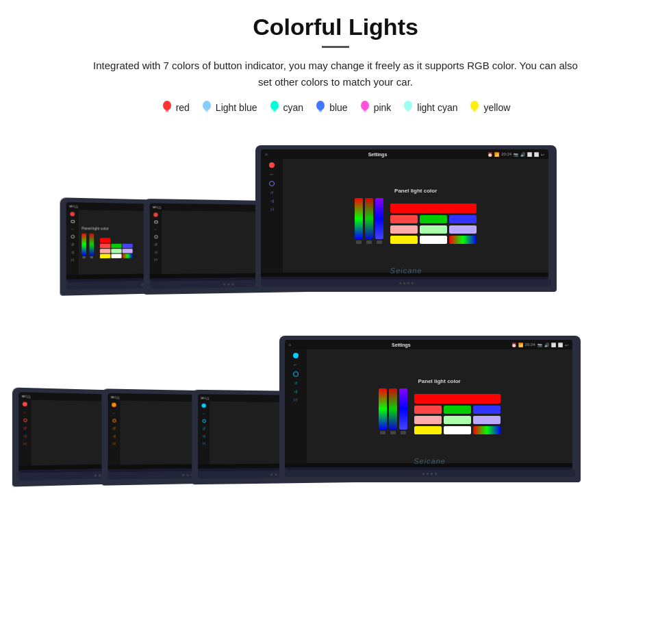 The width and height of the screenshot is (671, 644). Describe the element at coordinates (406, 219) in the screenshot. I see `device-row1-3: ⌂ Settings ⏰📶20:24📷🔊⬜⬜↩ ← ↺` at that location.